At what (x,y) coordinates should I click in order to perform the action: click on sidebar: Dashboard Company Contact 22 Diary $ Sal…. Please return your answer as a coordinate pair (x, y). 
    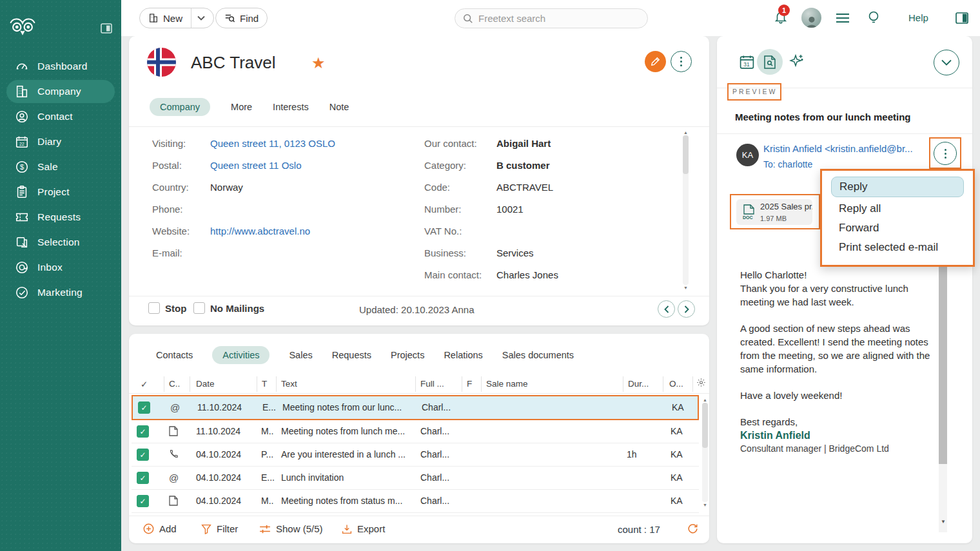
    Looking at the image, I should click on (61, 276).